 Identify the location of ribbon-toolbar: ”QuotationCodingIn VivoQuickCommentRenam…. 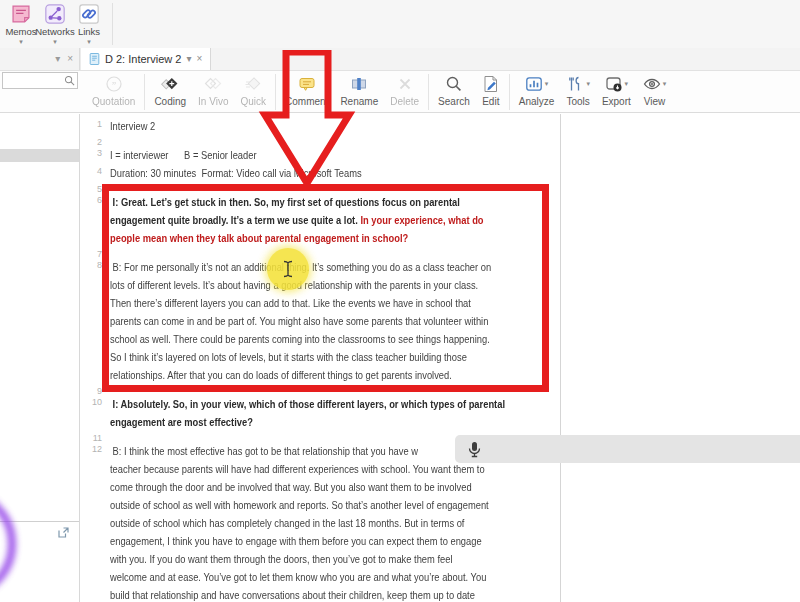
(400, 92).